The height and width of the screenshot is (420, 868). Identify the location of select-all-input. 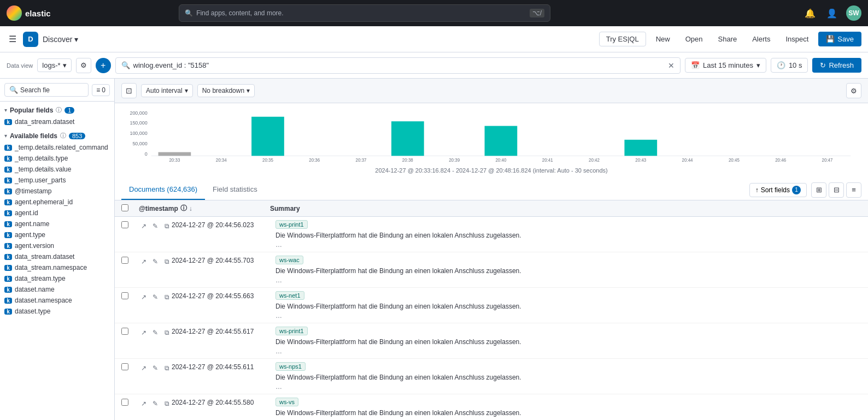
(125, 208).